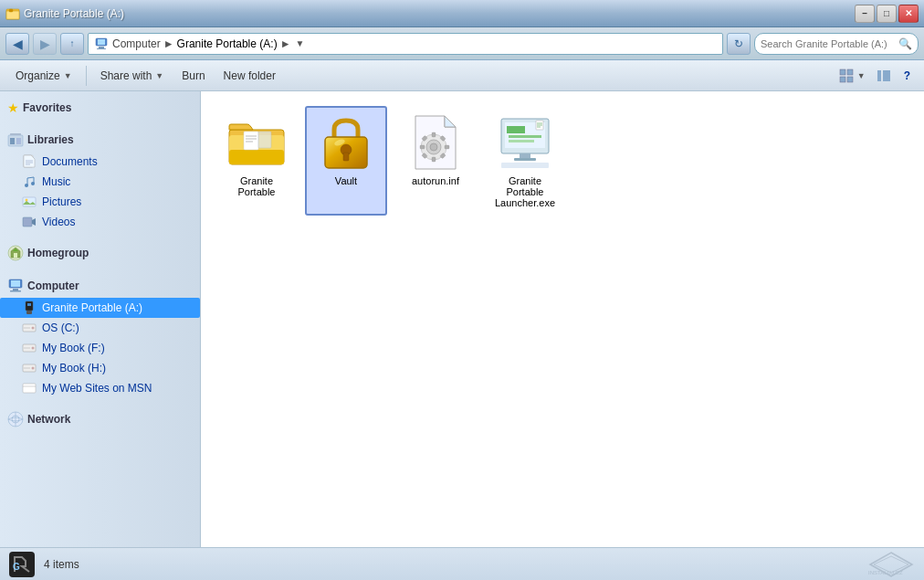  Describe the element at coordinates (908, 76) in the screenshot. I see `help-button: ?` at that location.